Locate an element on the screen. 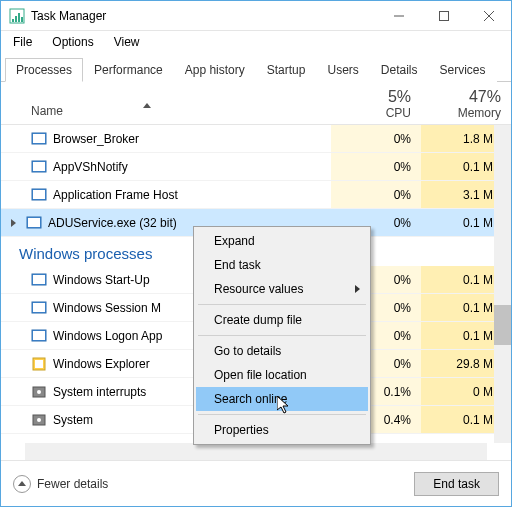  col-memory: 47% Memory is located at coordinates (456, 104).